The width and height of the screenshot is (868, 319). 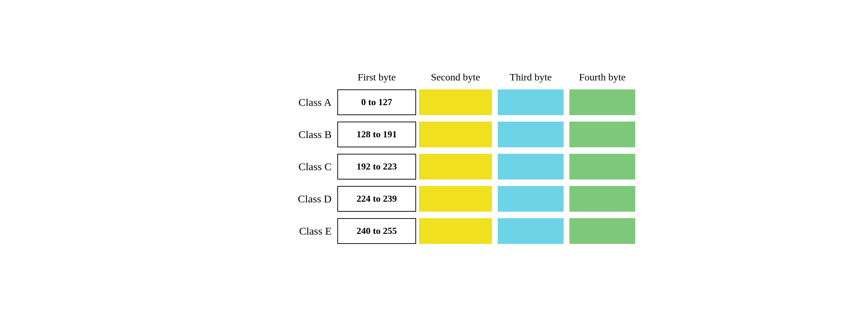 What do you see at coordinates (455, 77) in the screenshot?
I see `header-second-byte: Second byte` at bounding box center [455, 77].